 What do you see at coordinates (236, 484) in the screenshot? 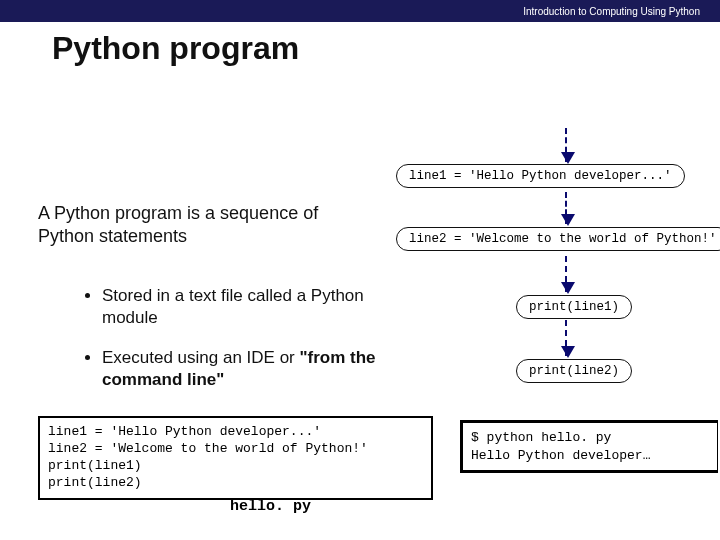
I see `program-line-4: print(line2)` at bounding box center [236, 484].